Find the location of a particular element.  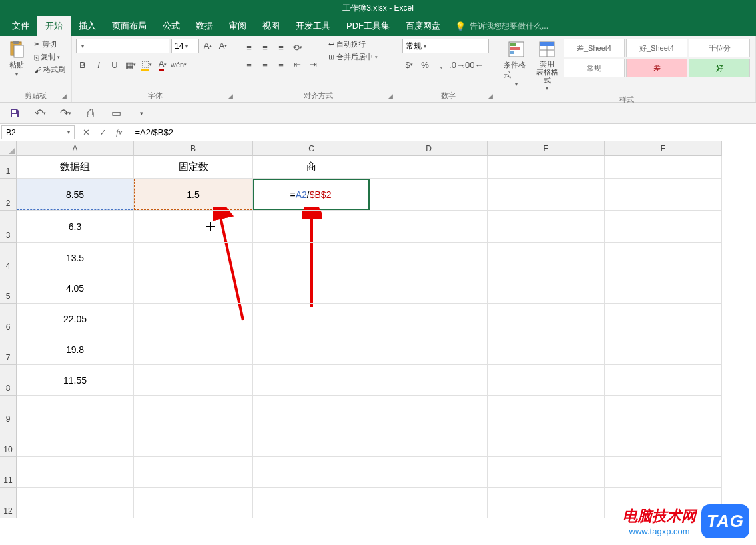

tab-home: 开始 is located at coordinates (54, 26).